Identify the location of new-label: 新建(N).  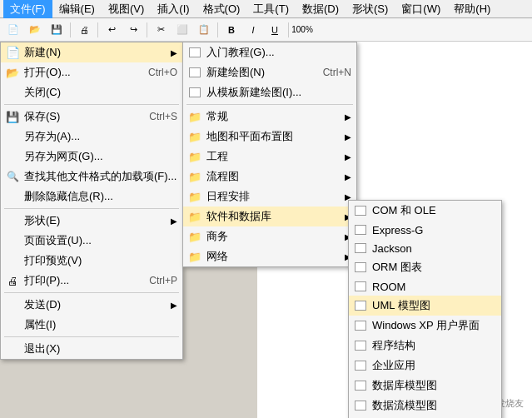
(42, 52).